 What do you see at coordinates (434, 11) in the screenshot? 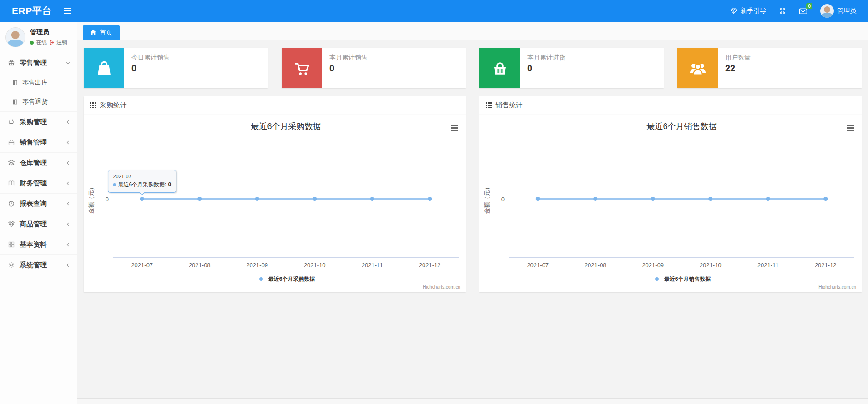
I see `top-navbar: ERP平台 新手引导 0` at bounding box center [434, 11].